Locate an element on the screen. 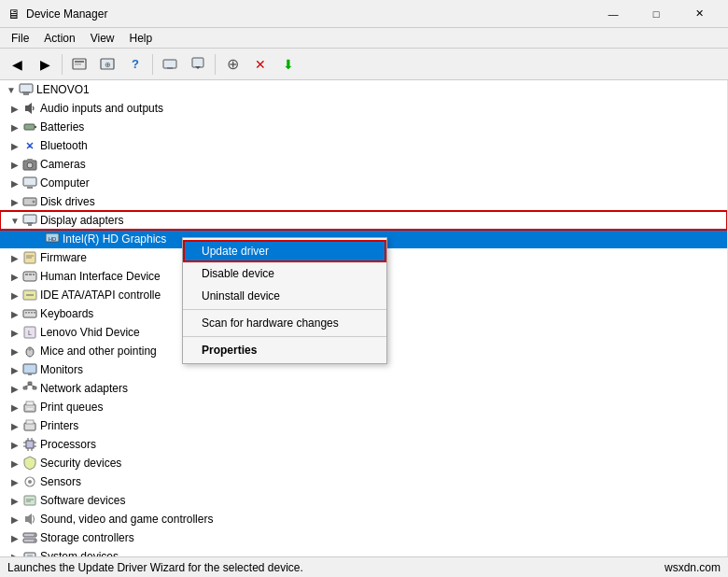 The height and width of the screenshot is (577, 728). menu-file: File is located at coordinates (21, 38).